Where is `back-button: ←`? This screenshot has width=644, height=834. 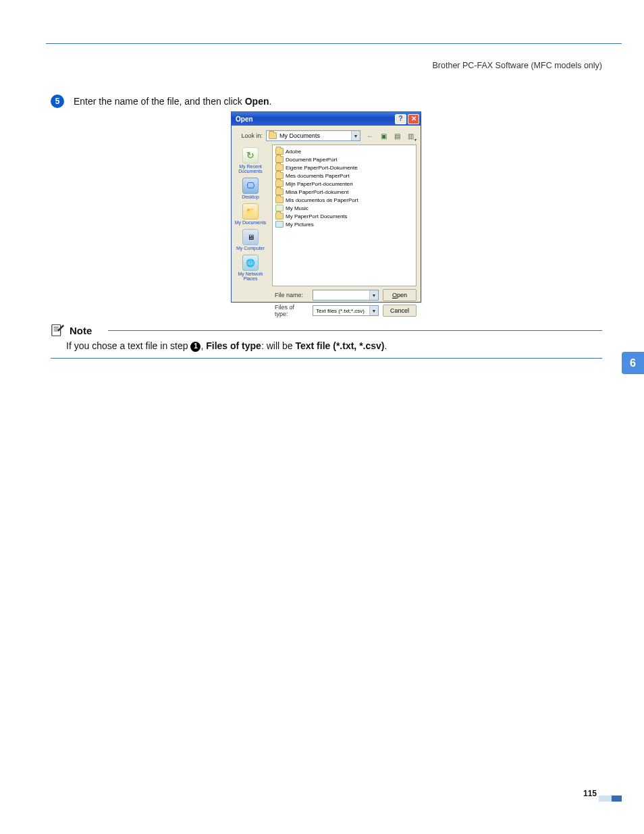 back-button: ← is located at coordinates (370, 136).